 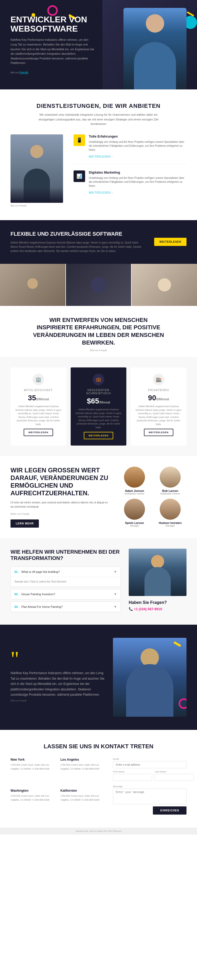 What do you see at coordinates (83, 767) in the screenshot?
I see `location-address-2: 1750 Elm Crest Court, Suite 100 Los Ange…` at bounding box center [83, 767].